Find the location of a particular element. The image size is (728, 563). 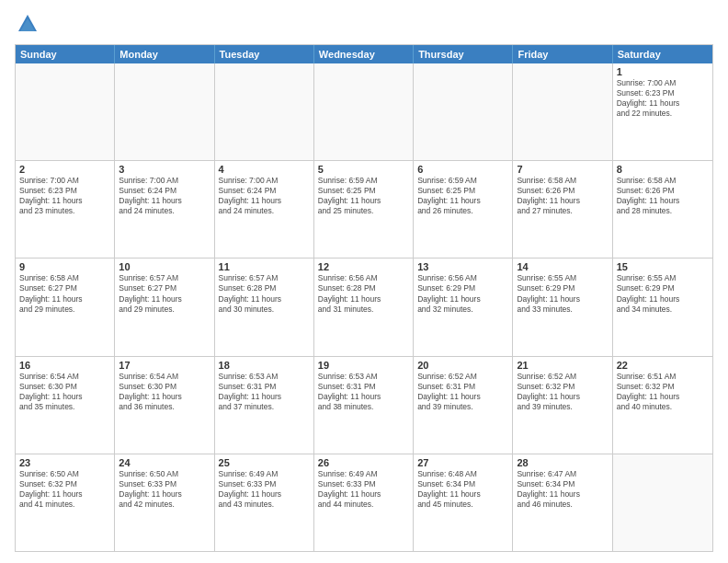

day-number: 6 is located at coordinates (463, 169).